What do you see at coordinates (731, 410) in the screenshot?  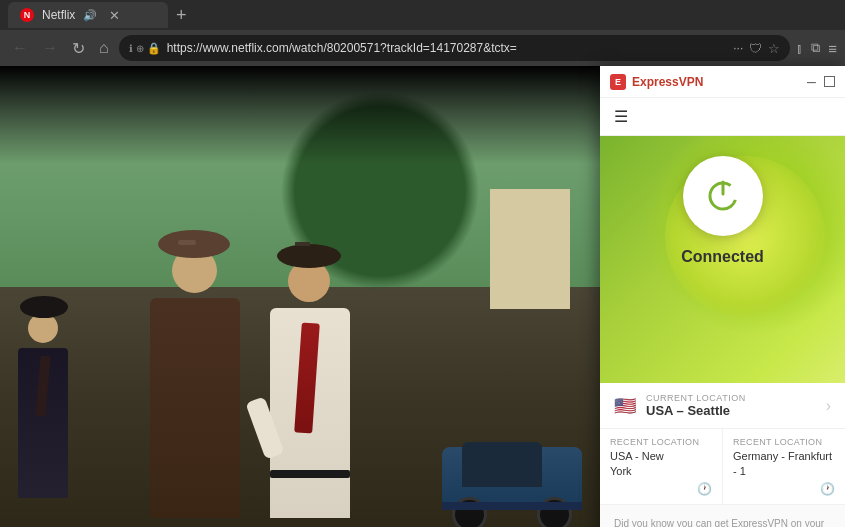 I see `current-location-name: USA – Seattle` at bounding box center [731, 410].